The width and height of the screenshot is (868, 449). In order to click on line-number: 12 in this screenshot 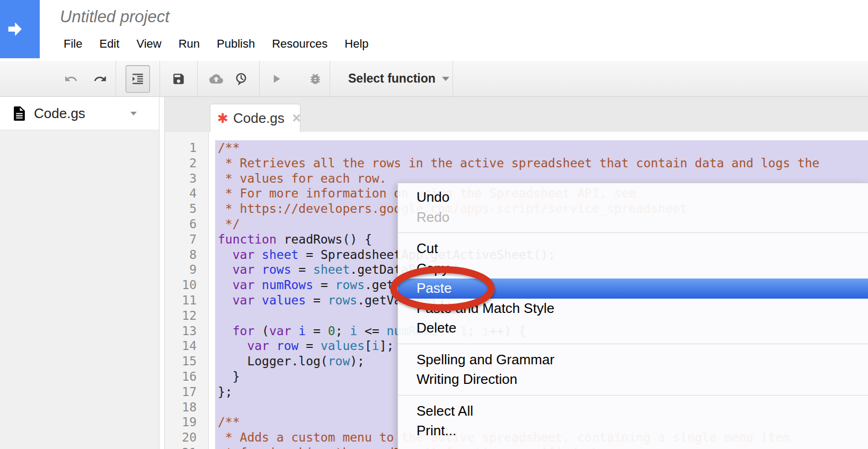, I will do `click(187, 316)`.